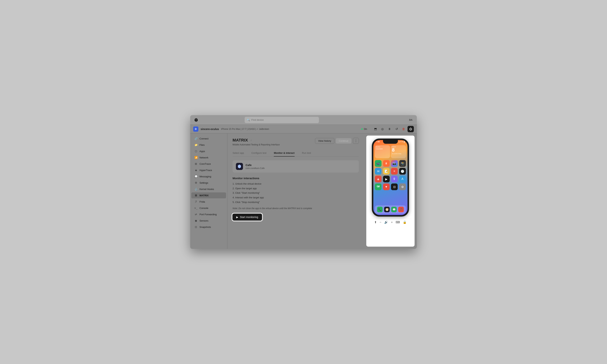 This screenshot has width=607, height=364. I want to click on sidebar-item-kernel-hooks: ⚓ Kernel Hooks, so click(209, 189).